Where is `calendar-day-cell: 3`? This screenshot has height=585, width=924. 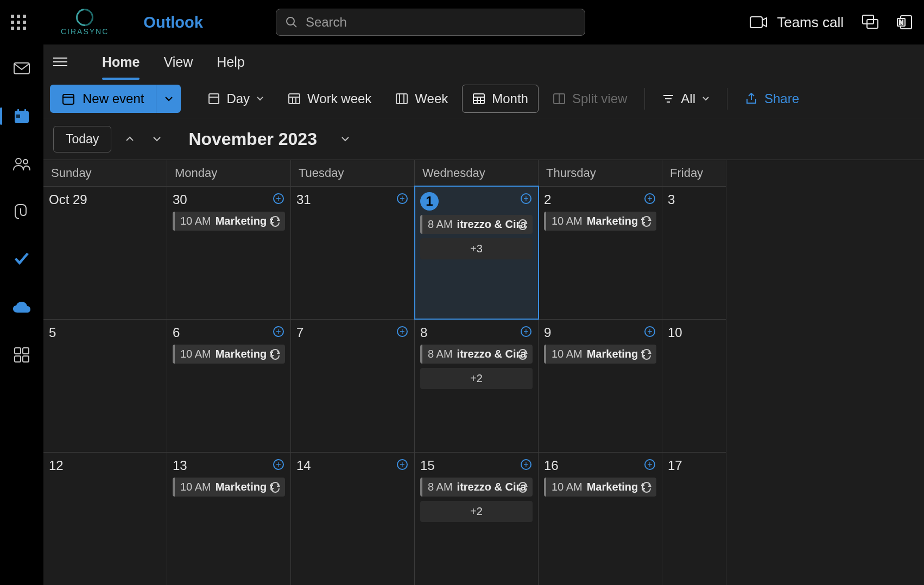 calendar-day-cell: 3 is located at coordinates (694, 253).